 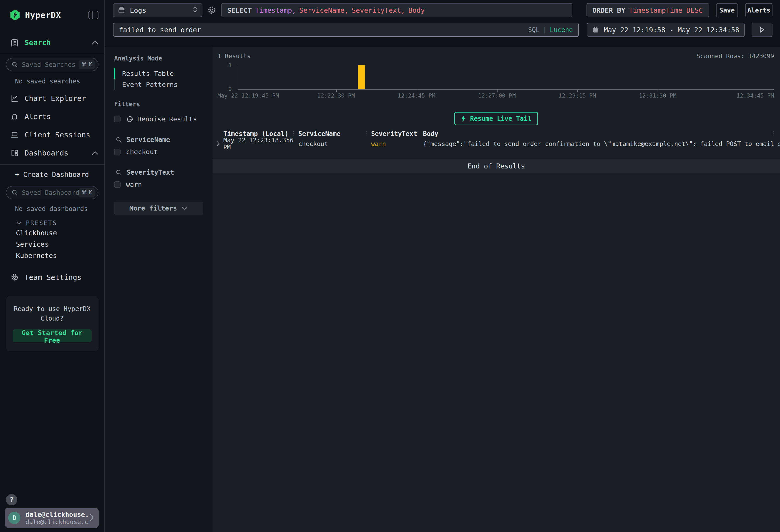 I want to click on sidebar-item-client-sessions: Client Sessions, so click(x=52, y=135).